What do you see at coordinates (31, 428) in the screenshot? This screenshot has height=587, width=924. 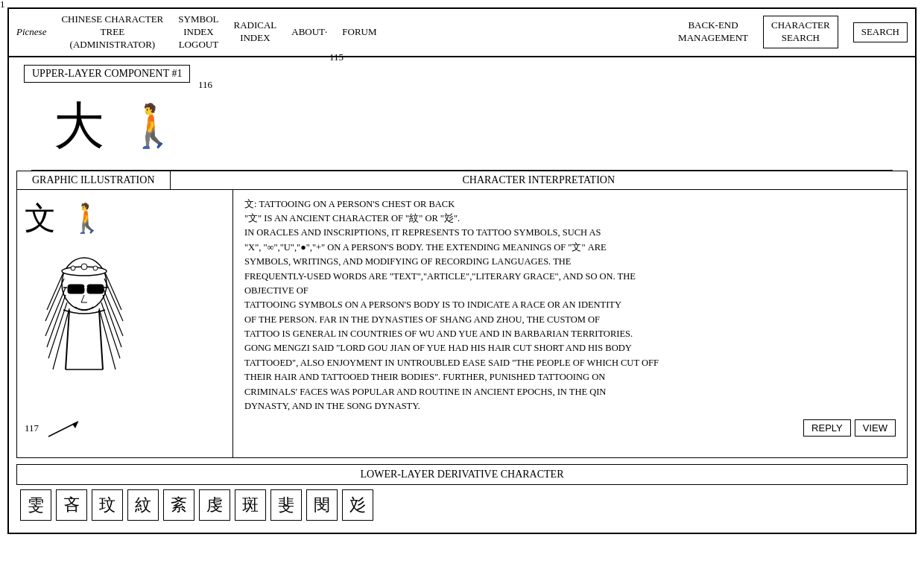 I see `annotation-117: 117` at bounding box center [31, 428].